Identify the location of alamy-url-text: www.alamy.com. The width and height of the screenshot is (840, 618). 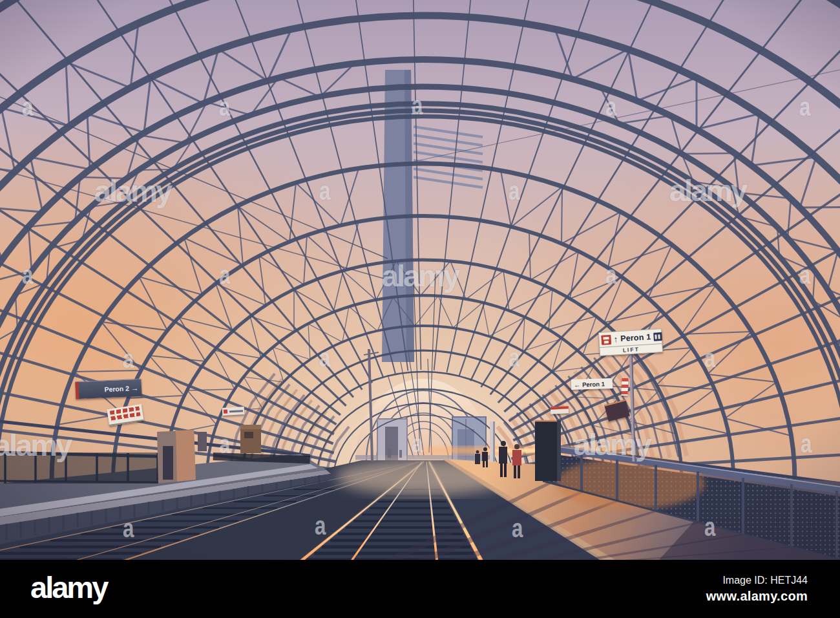
(757, 596).